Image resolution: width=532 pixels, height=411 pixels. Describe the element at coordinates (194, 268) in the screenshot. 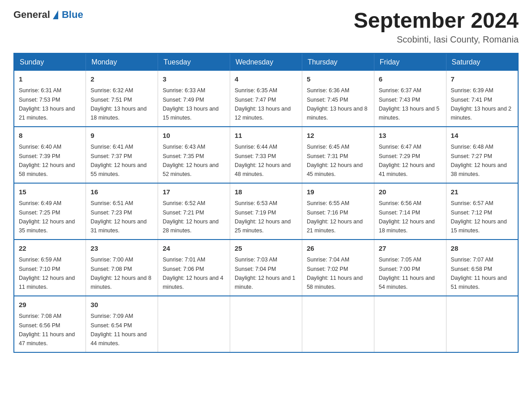

I see `calendar-cell: 24 Sunrise: 7:01 AMSunset: 7:06 PMDaylig…` at that location.